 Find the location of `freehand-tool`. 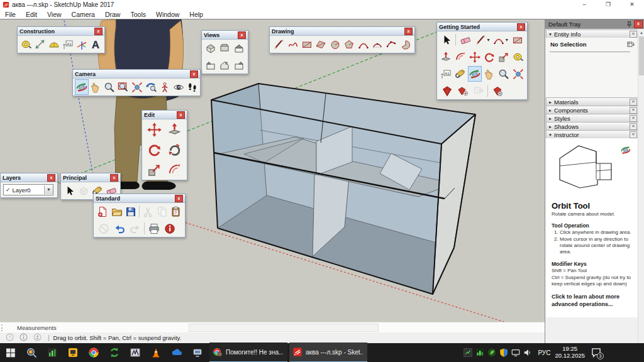

freehand-tool is located at coordinates (292, 44).